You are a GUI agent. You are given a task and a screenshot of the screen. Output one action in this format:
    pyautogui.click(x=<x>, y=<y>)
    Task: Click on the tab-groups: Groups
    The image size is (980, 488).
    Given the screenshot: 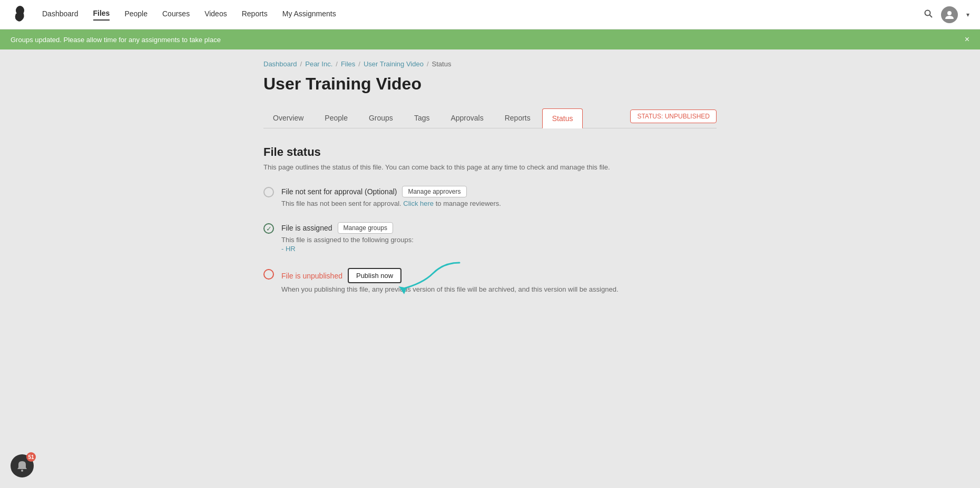 What is the action you would take?
    pyautogui.click(x=381, y=118)
    